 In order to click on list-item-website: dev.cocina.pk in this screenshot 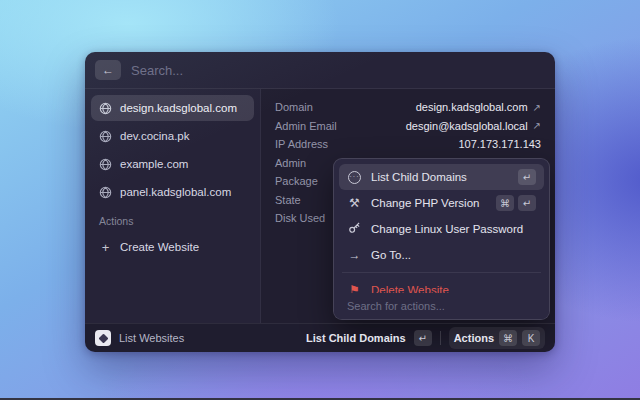, I will do `click(172, 136)`.